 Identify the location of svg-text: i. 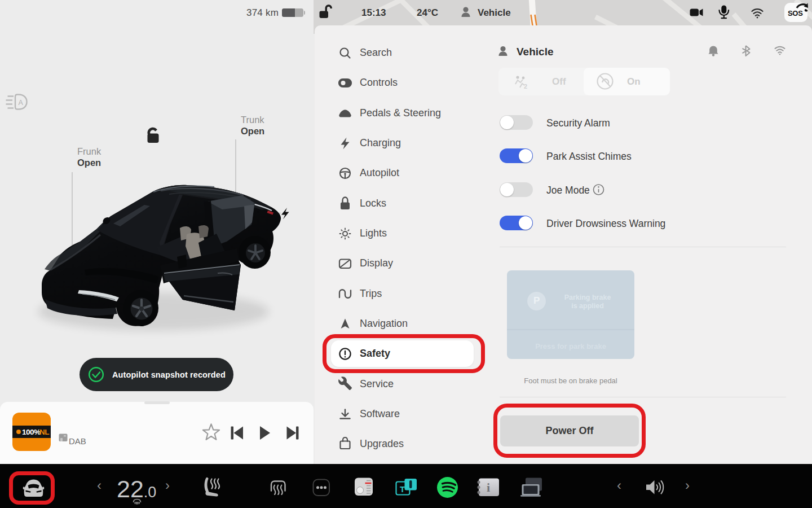
(488, 488).